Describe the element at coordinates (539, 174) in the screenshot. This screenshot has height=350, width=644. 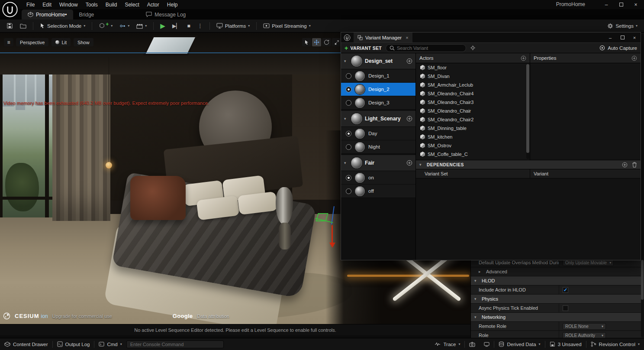
I see `dependencies-col-variant: Variant` at that location.